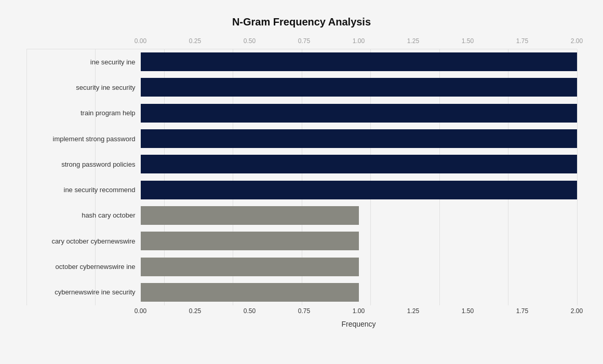  What do you see at coordinates (522, 311) in the screenshot?
I see `x-tick: 1.75` at bounding box center [522, 311].